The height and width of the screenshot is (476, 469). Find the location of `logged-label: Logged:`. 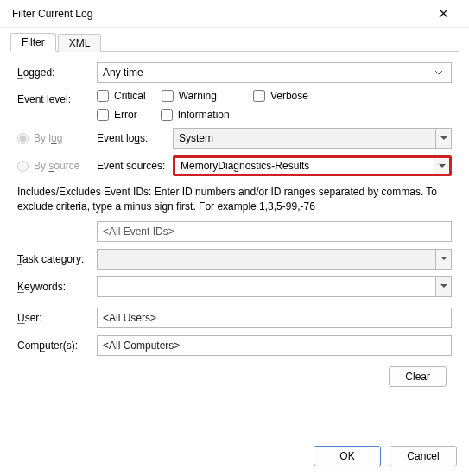

logged-label: Logged: is located at coordinates (36, 73).